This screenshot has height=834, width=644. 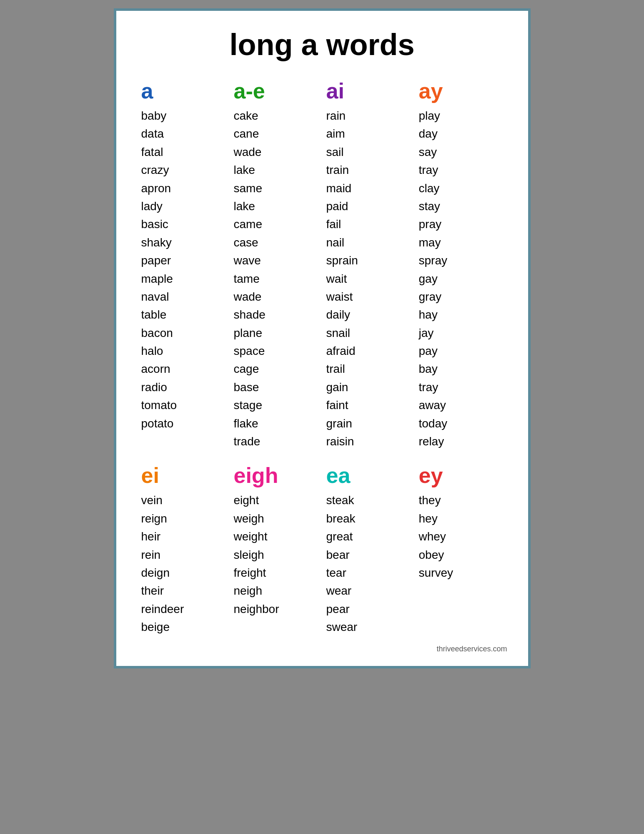 I want to click on list-item: away, so click(x=461, y=405).